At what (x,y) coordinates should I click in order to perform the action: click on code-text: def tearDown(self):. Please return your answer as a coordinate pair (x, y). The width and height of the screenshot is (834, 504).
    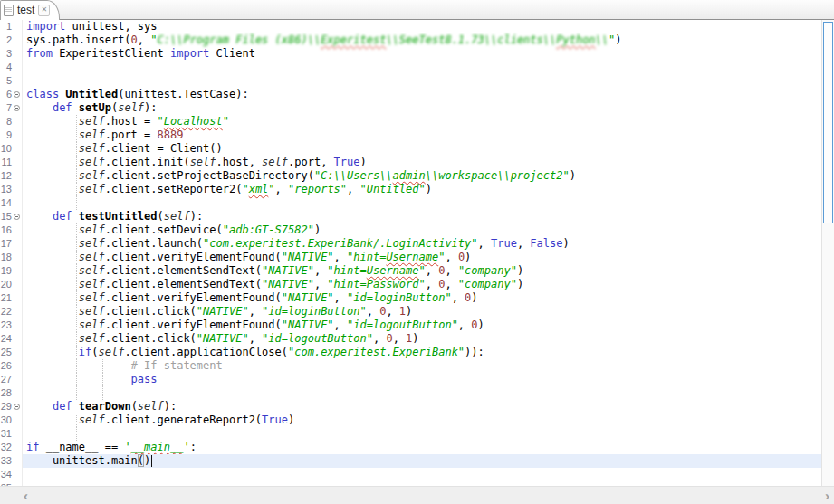
    Looking at the image, I should click on (422, 407).